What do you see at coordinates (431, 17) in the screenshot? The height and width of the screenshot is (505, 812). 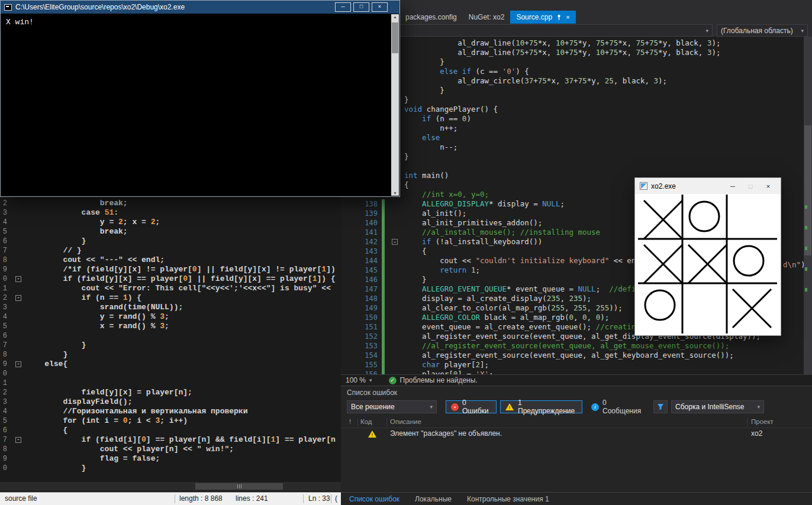 I see `tab-packages-config: packages.config` at bounding box center [431, 17].